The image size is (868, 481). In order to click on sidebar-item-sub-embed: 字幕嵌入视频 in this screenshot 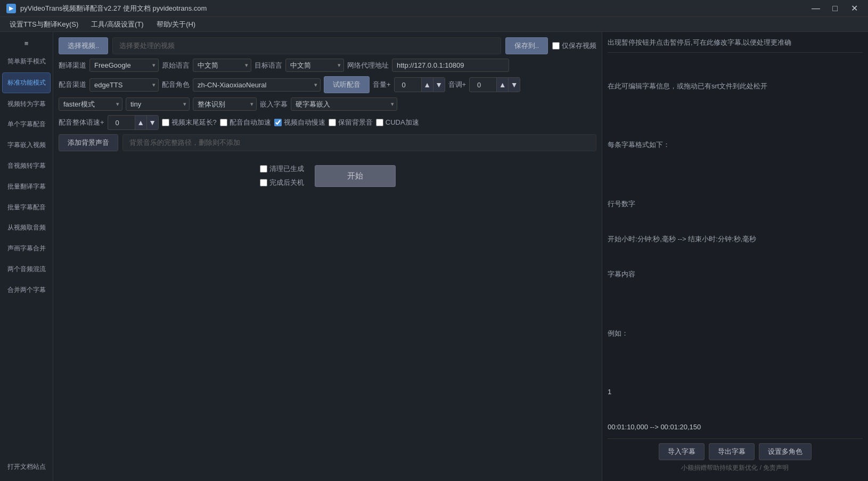, I will do `click(27, 145)`.